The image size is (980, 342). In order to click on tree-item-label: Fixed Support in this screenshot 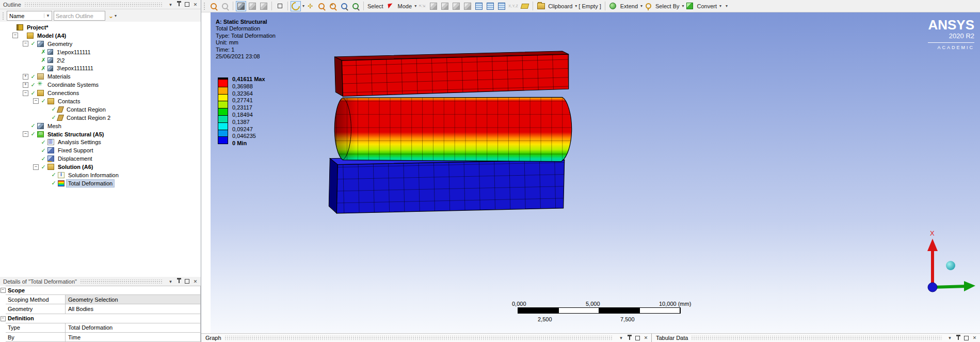, I will do `click(75, 150)`.